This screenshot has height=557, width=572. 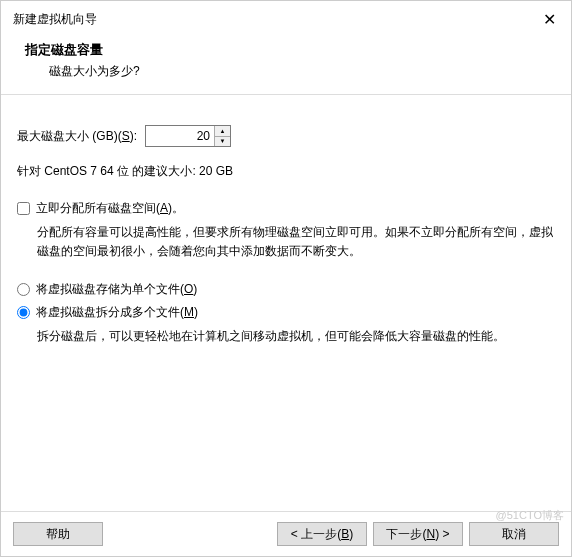 What do you see at coordinates (55, 20) in the screenshot?
I see `dialog-title: 新建虚拟机向导` at bounding box center [55, 20].